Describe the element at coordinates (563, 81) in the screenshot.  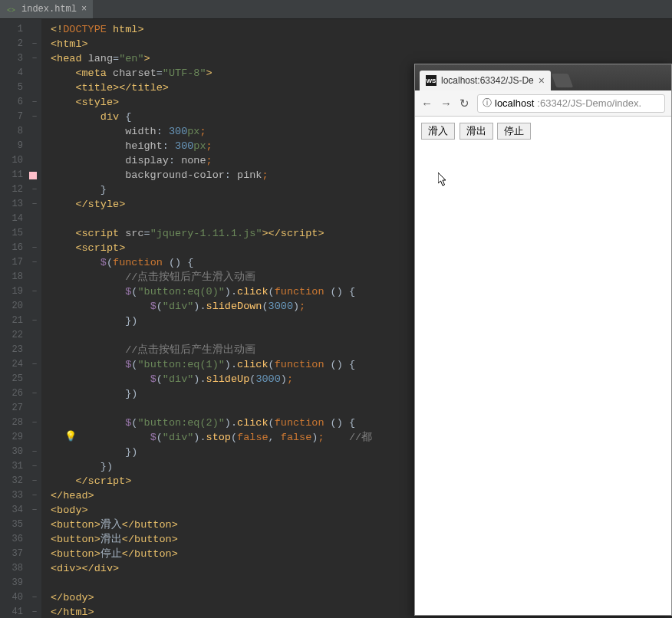
I see `new-tab-button` at that location.